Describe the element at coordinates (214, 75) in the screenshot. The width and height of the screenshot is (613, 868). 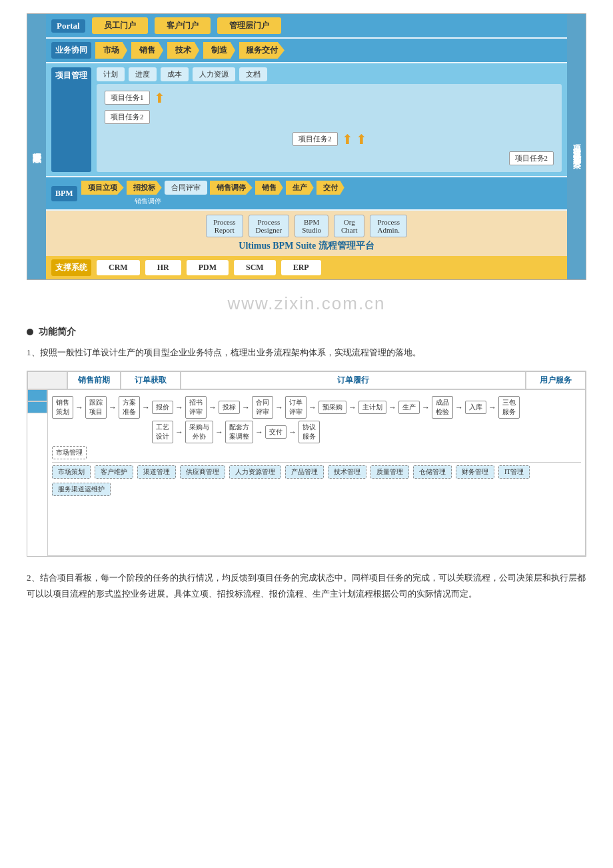
I see `proj-col-3: 人力资源` at that location.